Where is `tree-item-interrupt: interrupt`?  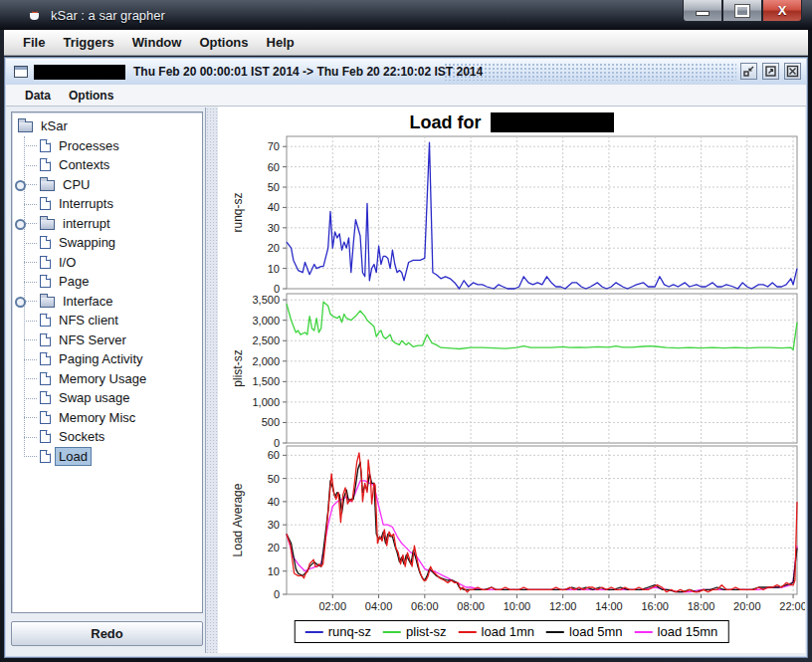
tree-item-interrupt: interrupt is located at coordinates (107, 224).